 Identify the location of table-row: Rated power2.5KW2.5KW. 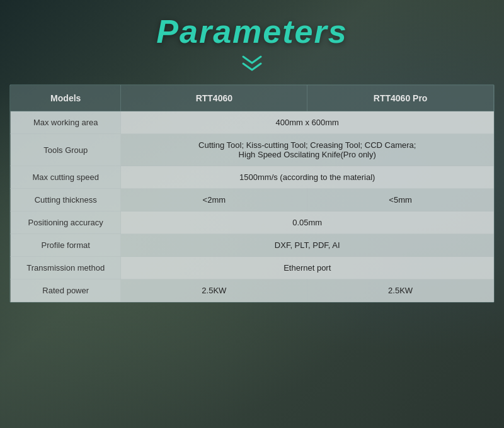
(252, 291).